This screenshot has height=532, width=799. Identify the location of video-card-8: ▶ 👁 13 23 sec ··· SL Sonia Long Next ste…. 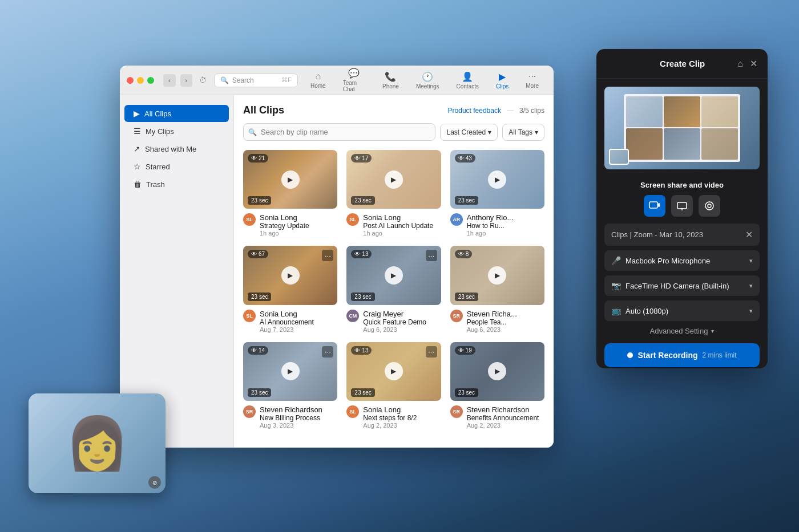
(394, 385).